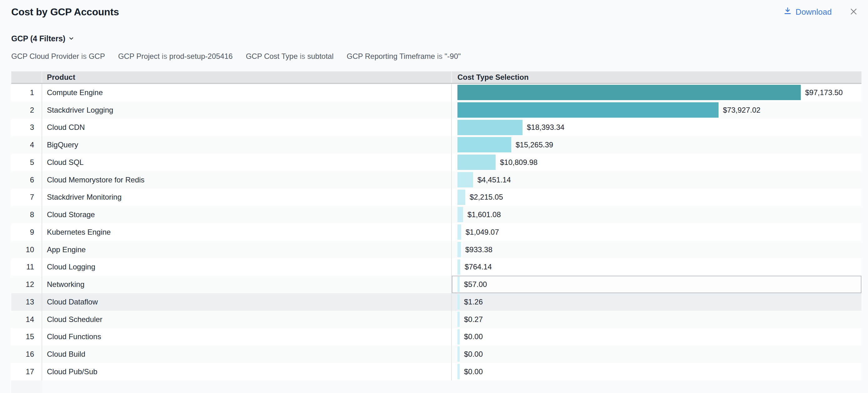  What do you see at coordinates (546, 128) in the screenshot?
I see `cost-value: $18,393.34` at bounding box center [546, 128].